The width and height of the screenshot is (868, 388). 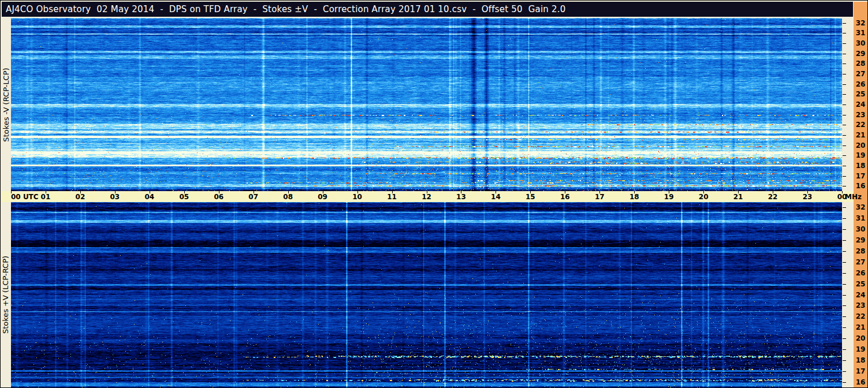 I want to click on freq-tick-label-top: 24, so click(x=860, y=105).